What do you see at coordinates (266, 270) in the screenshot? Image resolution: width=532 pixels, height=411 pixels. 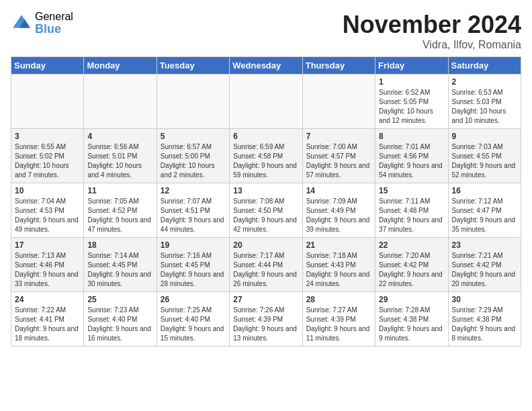 I see `day-info: Sunrise: 7:17 AM Sunset: 4:44 PM Dayligh…` at bounding box center [266, 270].